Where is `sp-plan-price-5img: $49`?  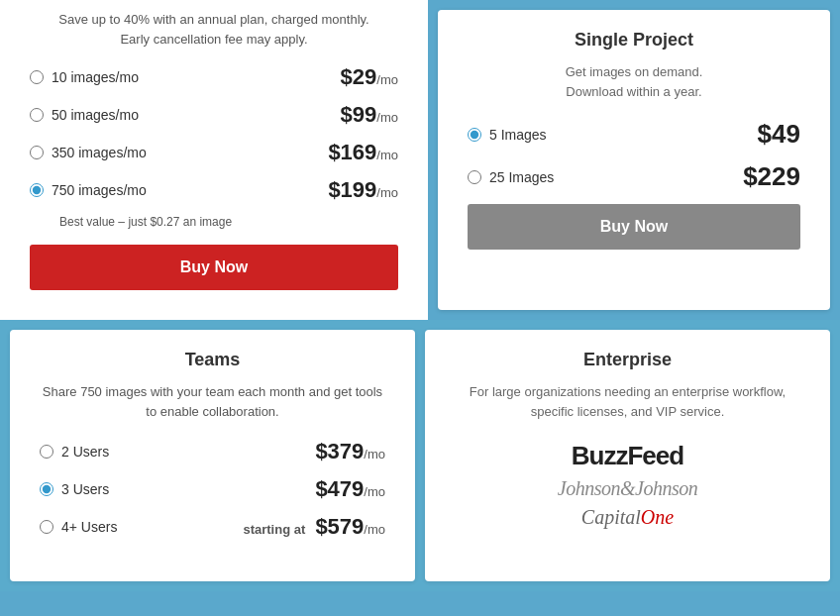
sp-plan-price-5img: $49 is located at coordinates (779, 135).